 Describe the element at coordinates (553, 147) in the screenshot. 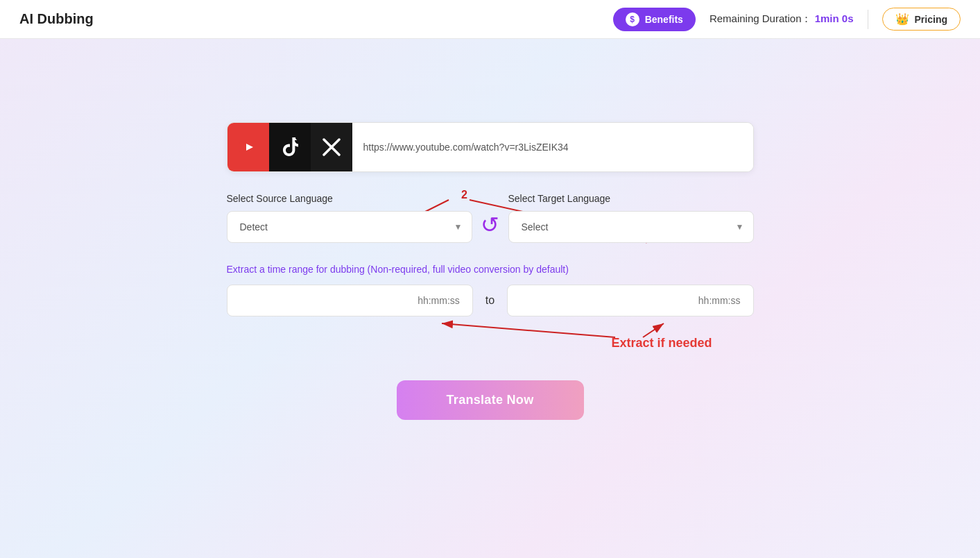

I see `url-input` at that location.